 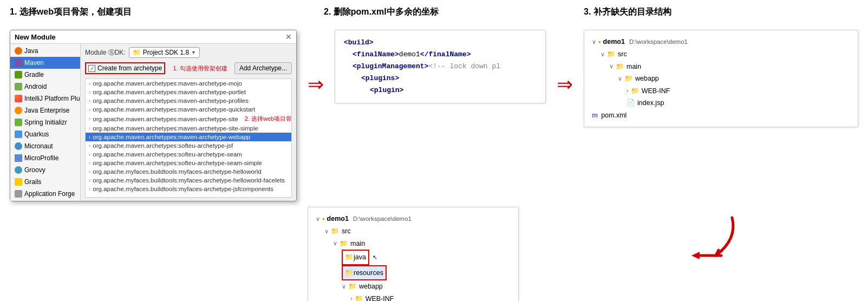 I want to click on close-icon: ✕, so click(x=289, y=37).